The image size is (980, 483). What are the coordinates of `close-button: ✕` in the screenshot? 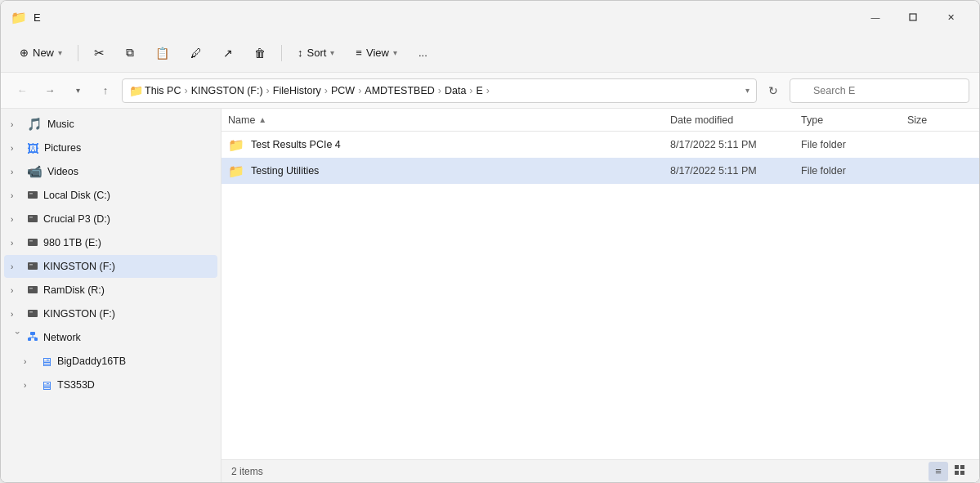 It's located at (951, 17).